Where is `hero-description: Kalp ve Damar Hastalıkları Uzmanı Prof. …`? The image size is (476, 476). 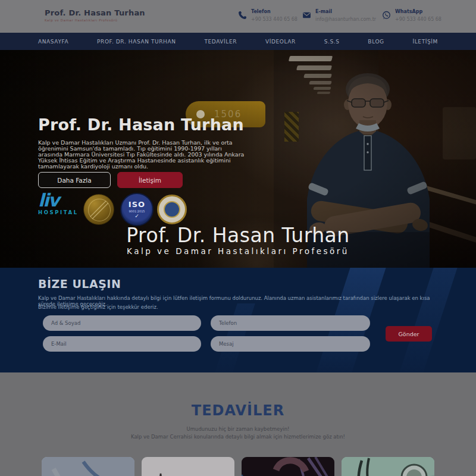 hero-description: Kalp ve Damar Hastalıkları Uzmanı Prof. … is located at coordinates (142, 155).